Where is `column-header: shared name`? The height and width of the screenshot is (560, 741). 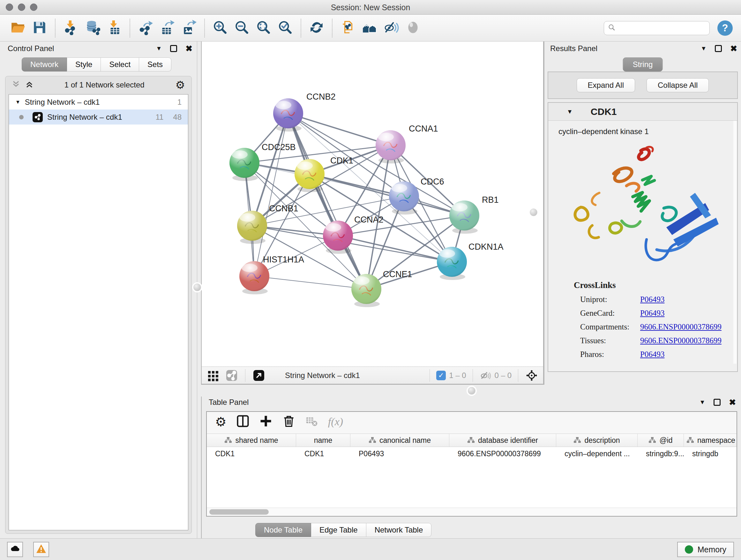
column-header: shared name is located at coordinates (251, 440).